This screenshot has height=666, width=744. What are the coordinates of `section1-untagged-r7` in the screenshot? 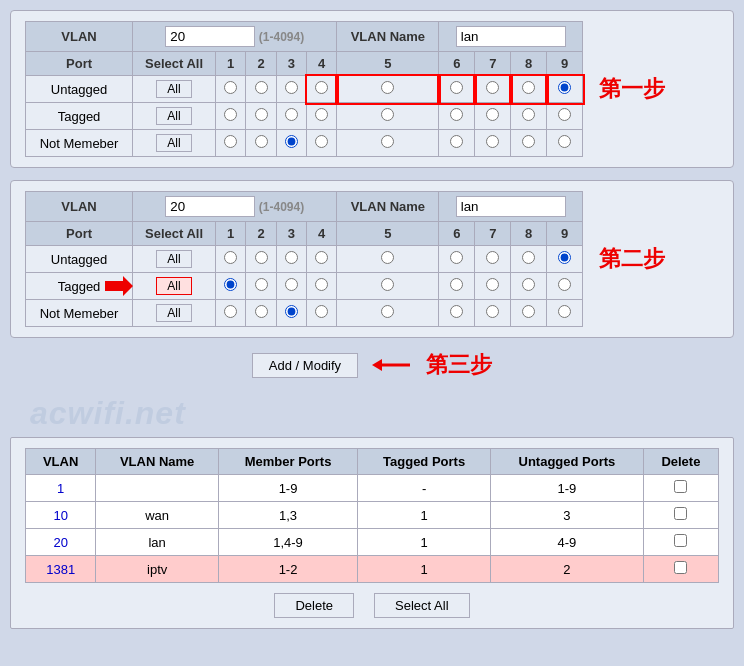 It's located at (492, 88).